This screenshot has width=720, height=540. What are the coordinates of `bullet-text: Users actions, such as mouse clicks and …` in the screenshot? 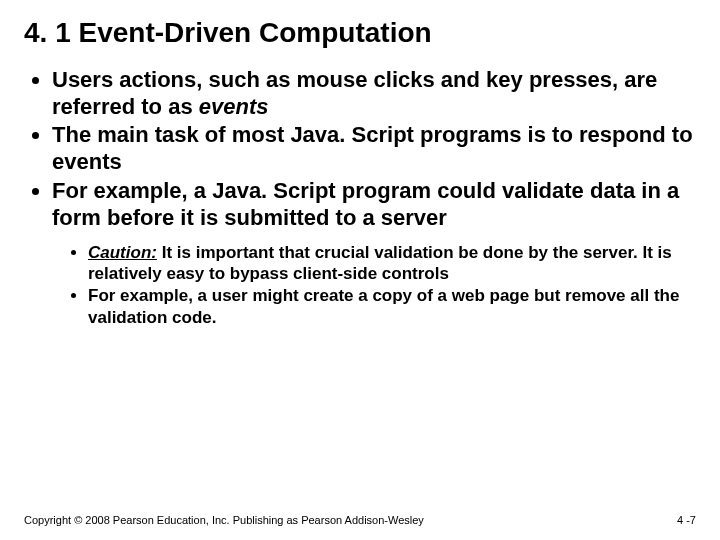 It's located at (354, 93).